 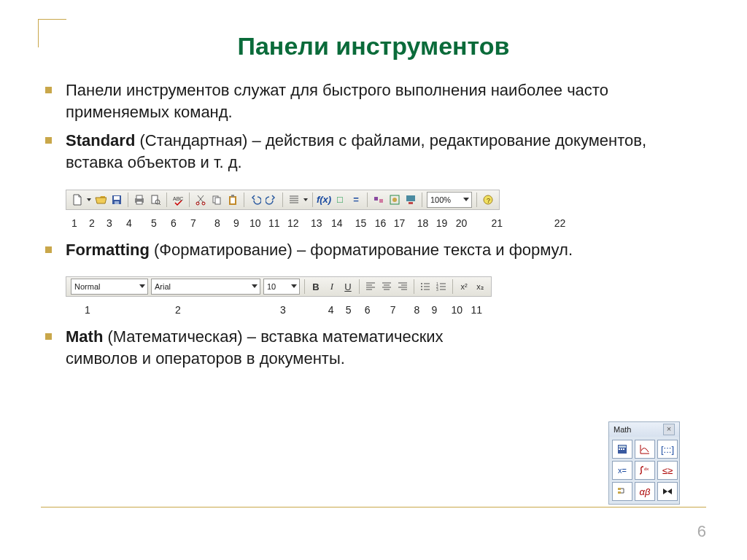 I want to click on underline-icon: U, so click(x=348, y=287).